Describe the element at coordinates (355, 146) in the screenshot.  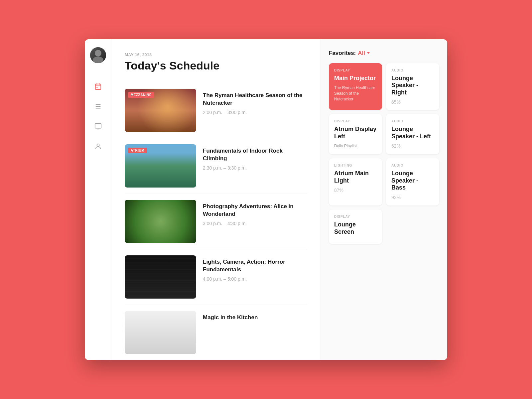
I see `device-desc: Daily Playlist` at that location.